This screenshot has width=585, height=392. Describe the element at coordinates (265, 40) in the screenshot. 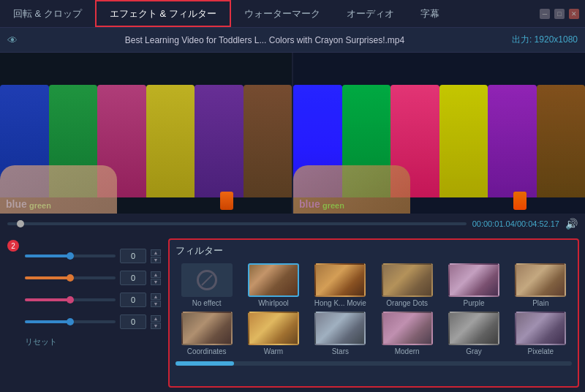

I see `file-name: Best Learning Video for Toddlers L... Co…` at that location.